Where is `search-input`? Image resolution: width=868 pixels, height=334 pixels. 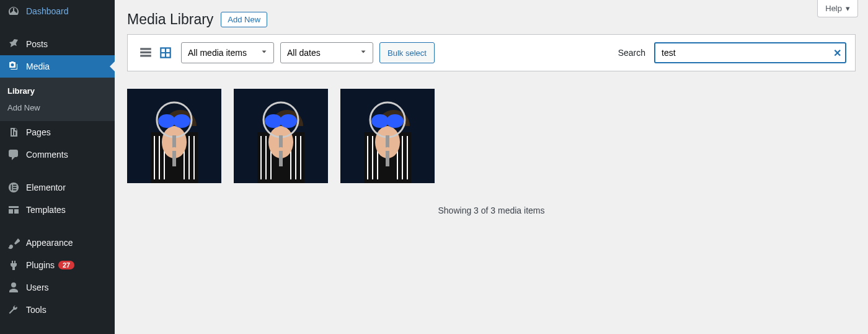
search-input is located at coordinates (750, 53).